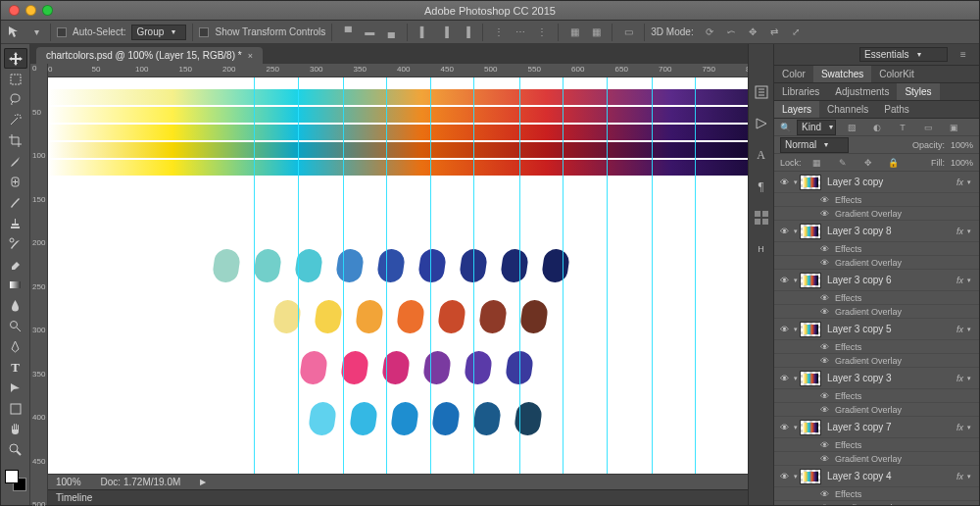 This screenshot has width=980, height=506. What do you see at coordinates (876, 280) in the screenshot?
I see `layer-row: 👁▾Layer 3 copy 6fx▾` at bounding box center [876, 280].